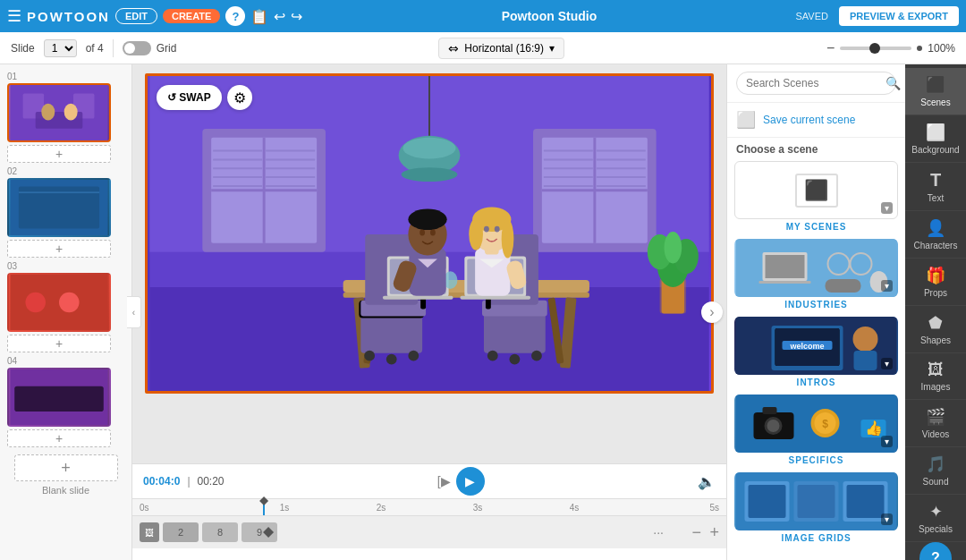 The width and height of the screenshot is (966, 560). I want to click on sidebar-item-background: ⬜ Background, so click(936, 140).